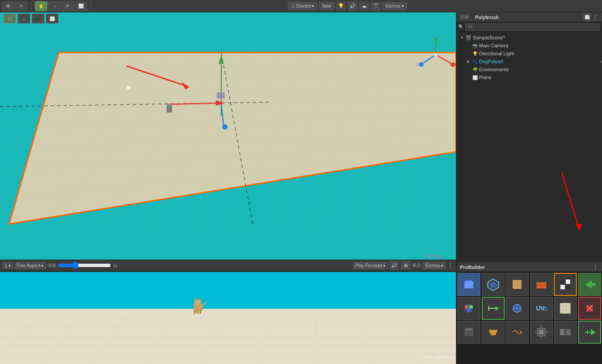 Image resolution: width=602 pixels, height=364 pixels. I want to click on polybrush-title: Polybrush, so click(487, 17).